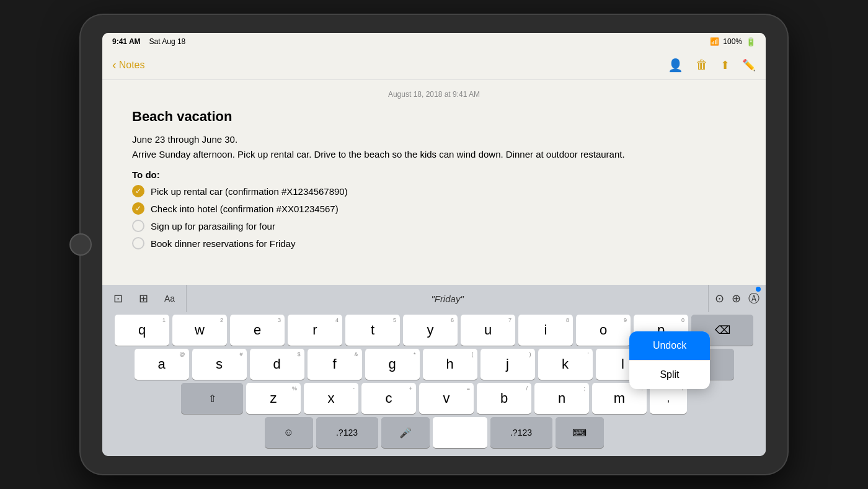 The image size is (868, 489). Describe the element at coordinates (676, 65) in the screenshot. I see `person-icon: 👤` at that location.